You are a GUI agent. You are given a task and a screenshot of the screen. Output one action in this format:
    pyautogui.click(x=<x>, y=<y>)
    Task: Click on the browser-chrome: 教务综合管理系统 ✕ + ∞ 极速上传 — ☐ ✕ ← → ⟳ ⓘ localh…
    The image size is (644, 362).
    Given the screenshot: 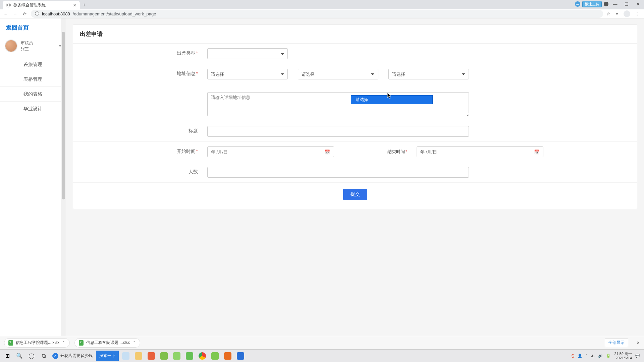 What is the action you would take?
    pyautogui.click(x=322, y=9)
    